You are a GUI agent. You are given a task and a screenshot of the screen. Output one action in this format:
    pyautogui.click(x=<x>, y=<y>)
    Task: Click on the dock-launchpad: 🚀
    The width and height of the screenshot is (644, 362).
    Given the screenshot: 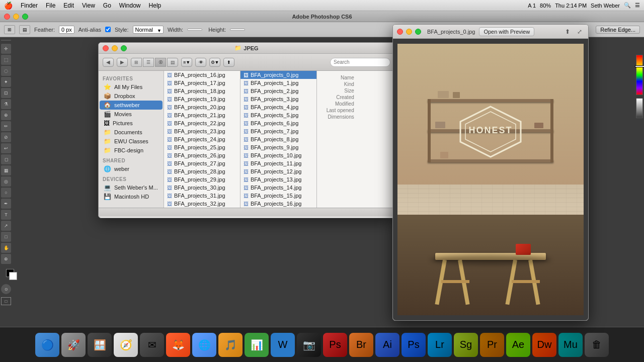 What is the action you would take?
    pyautogui.click(x=73, y=345)
    